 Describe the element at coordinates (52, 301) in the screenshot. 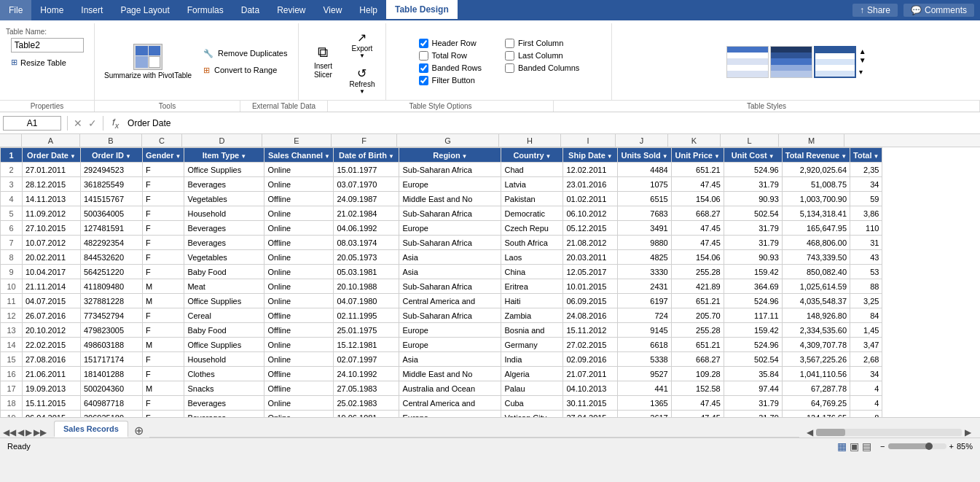

I see `table-cell: 04.07.2015` at that location.